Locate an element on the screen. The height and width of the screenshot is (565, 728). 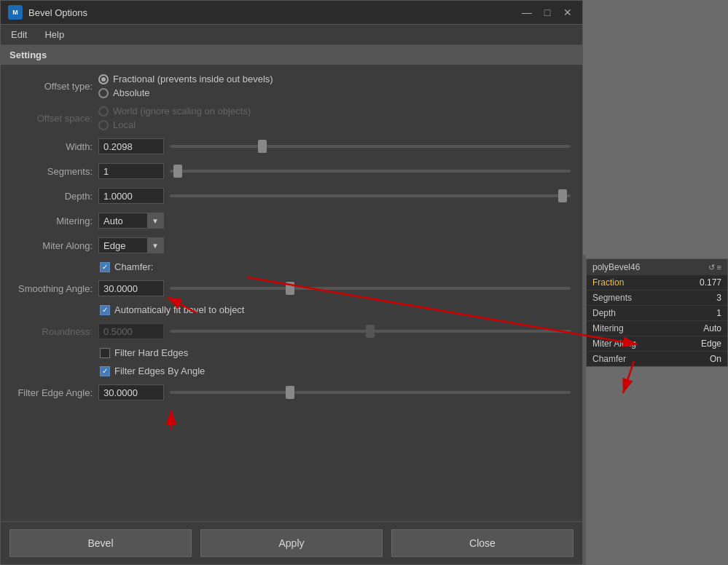
filter-edges-by-angle-checkbox is located at coordinates (105, 371).